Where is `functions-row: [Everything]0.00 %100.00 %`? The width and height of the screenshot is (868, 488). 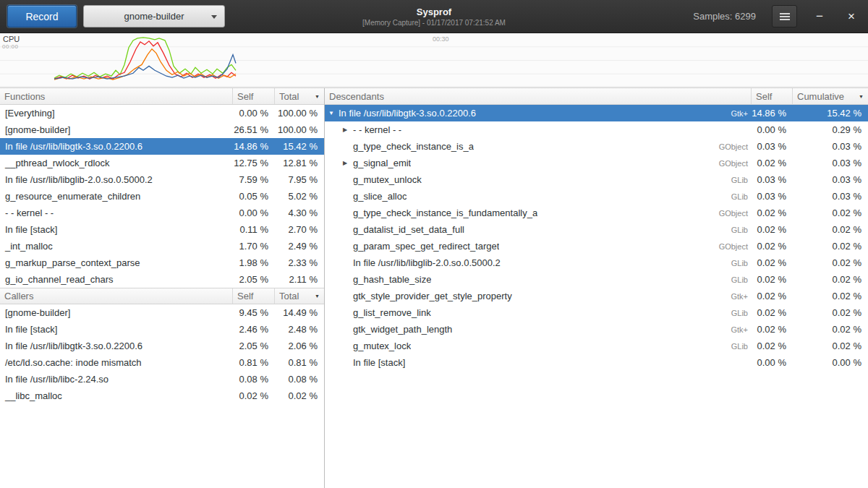
functions-row: [Everything]0.00 %100.00 % is located at coordinates (162, 113).